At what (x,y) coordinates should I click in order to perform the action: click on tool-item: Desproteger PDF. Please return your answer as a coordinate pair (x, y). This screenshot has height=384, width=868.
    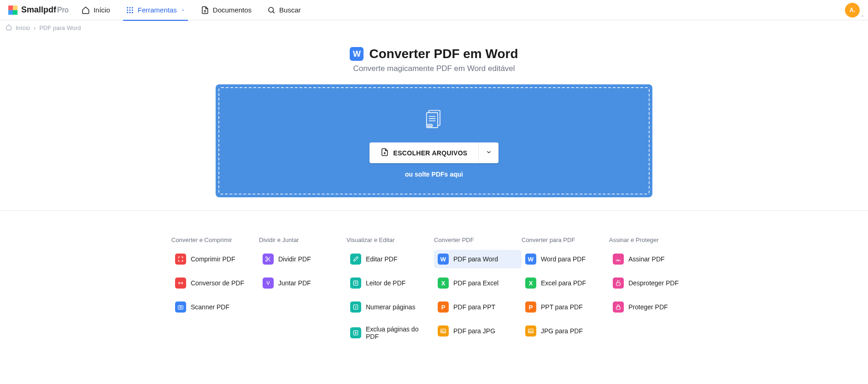
    Looking at the image, I should click on (653, 283).